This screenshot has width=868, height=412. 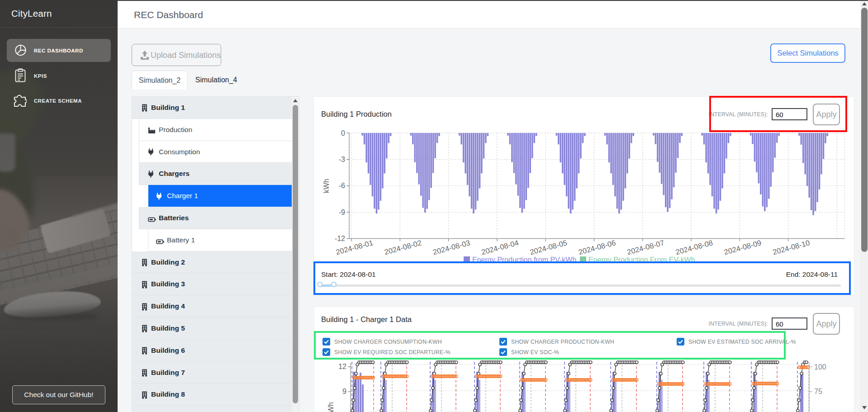 I want to click on svg-text: 2024-08-08, so click(x=694, y=247).